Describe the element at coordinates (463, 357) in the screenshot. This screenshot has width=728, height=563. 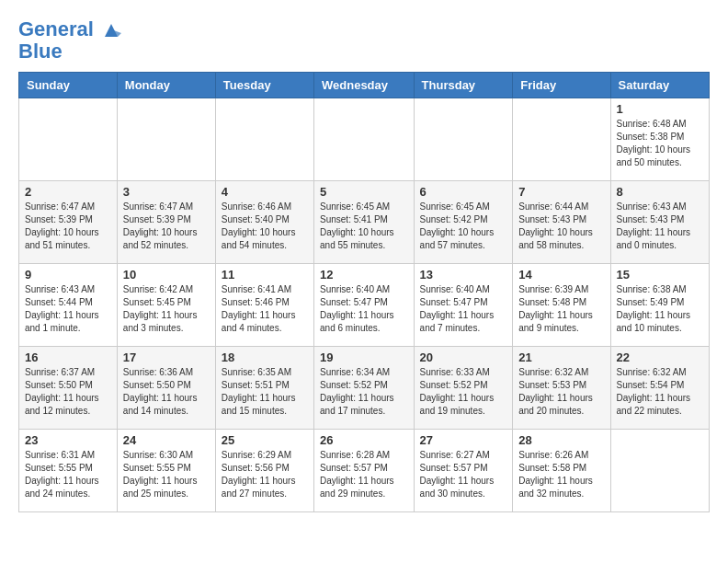
I see `day-number: 20` at that location.